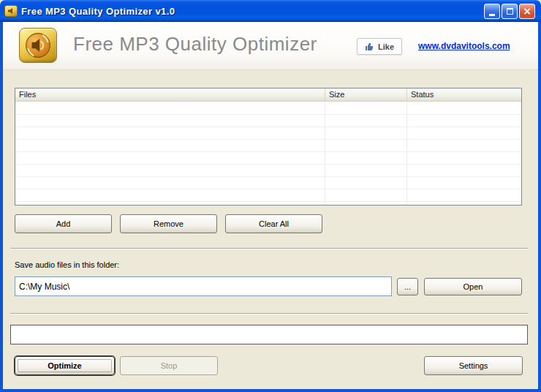  I want to click on settings-button: Settings, so click(474, 366).